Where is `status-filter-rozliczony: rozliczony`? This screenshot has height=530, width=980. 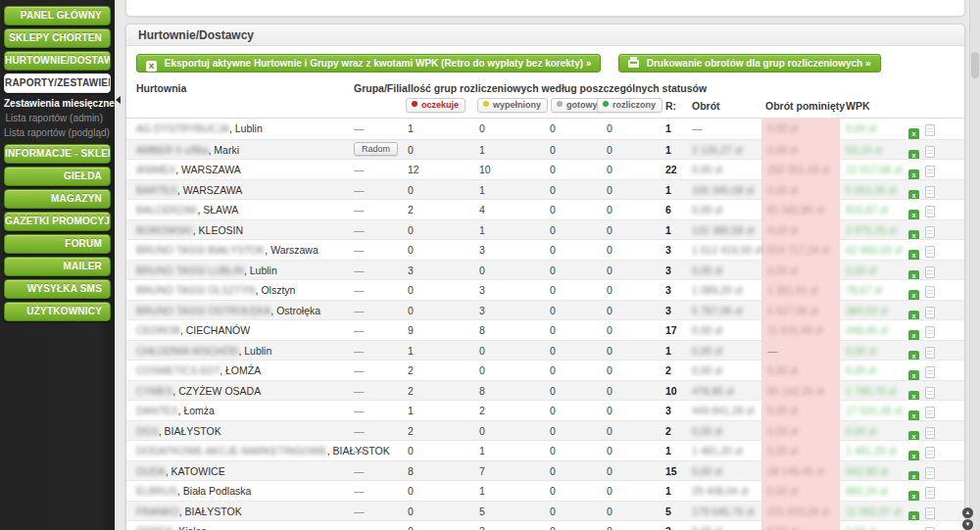 status-filter-rozliczony: rozliczony is located at coordinates (629, 106).